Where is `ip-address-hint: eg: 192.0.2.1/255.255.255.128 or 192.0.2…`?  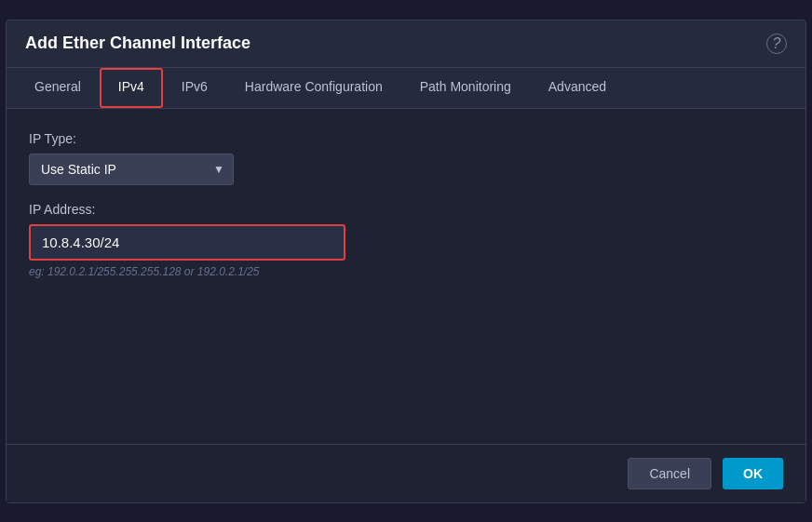 ip-address-hint: eg: 192.0.2.1/255.255.255.128 or 192.0.2… is located at coordinates (406, 272).